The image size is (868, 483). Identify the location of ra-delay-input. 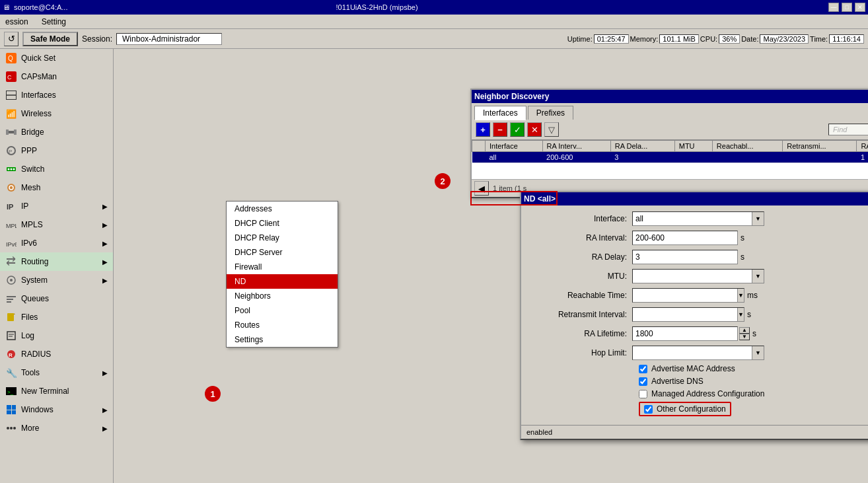
(685, 257).